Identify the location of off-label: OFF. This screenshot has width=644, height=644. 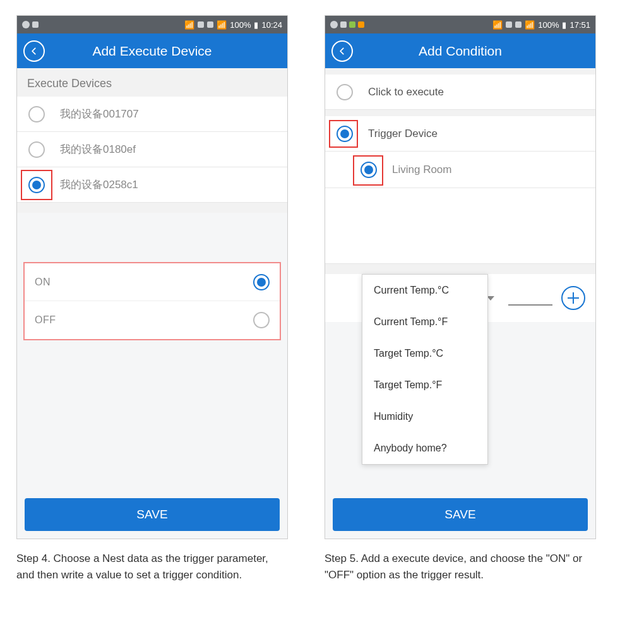
(45, 320).